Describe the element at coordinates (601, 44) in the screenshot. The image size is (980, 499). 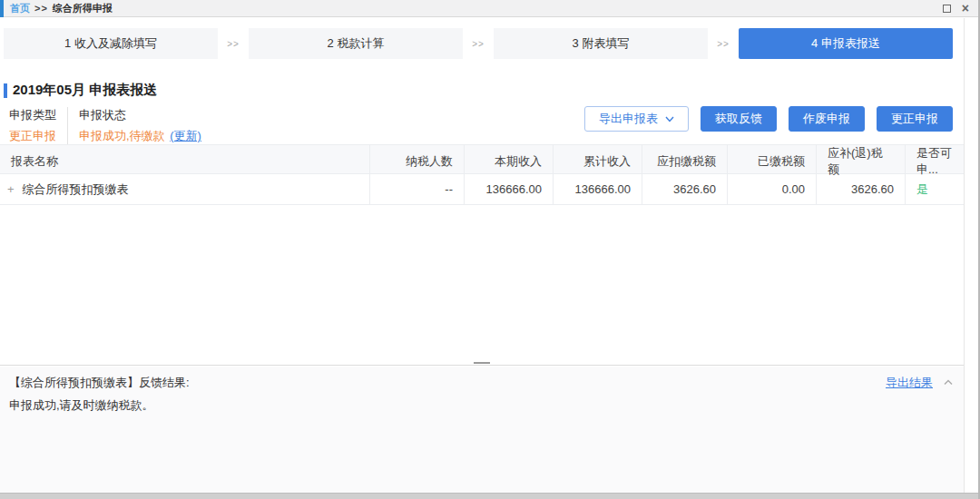
I see `step-tab-attachments: 3 附表填写` at that location.